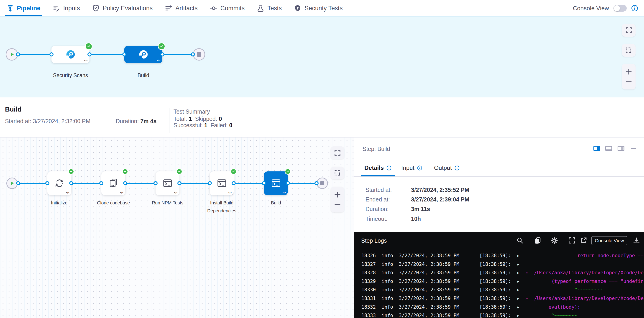 This screenshot has width=644, height=318. I want to click on inputs-icon, so click(56, 8).